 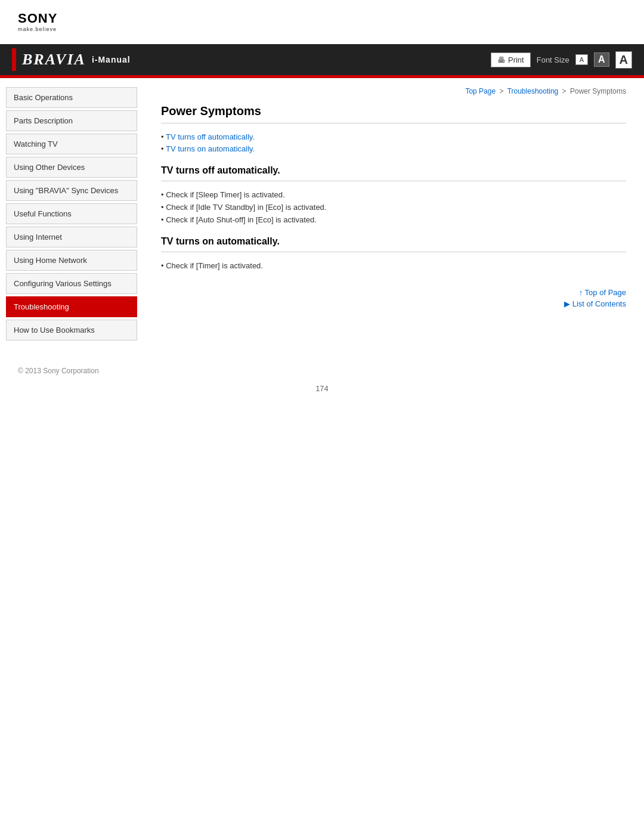 What do you see at coordinates (58, 371) in the screenshot?
I see `copyright: © 2013 Sony Corporation` at bounding box center [58, 371].